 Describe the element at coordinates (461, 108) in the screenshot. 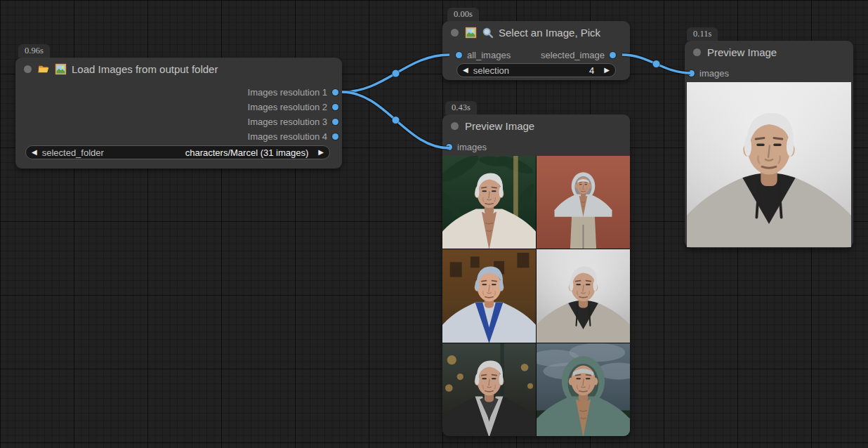

I see `execution-time-badge: 0.43s` at that location.